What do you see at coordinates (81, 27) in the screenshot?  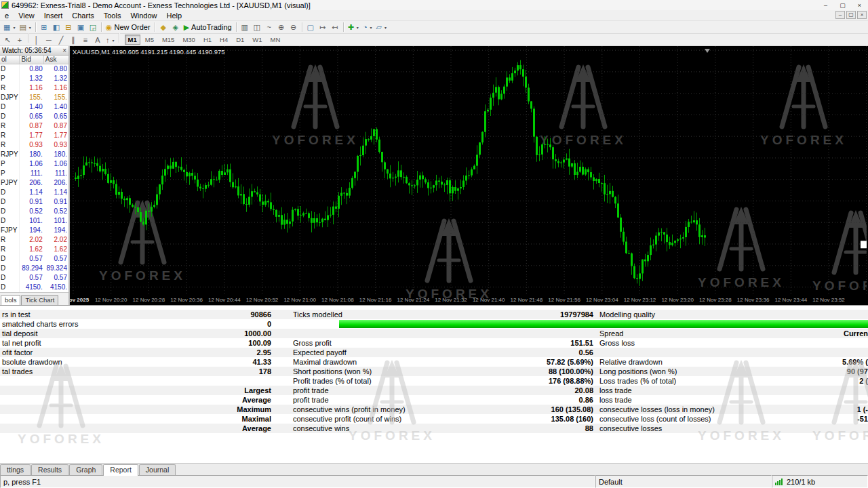 I see `terminal-button: ▣` at bounding box center [81, 27].